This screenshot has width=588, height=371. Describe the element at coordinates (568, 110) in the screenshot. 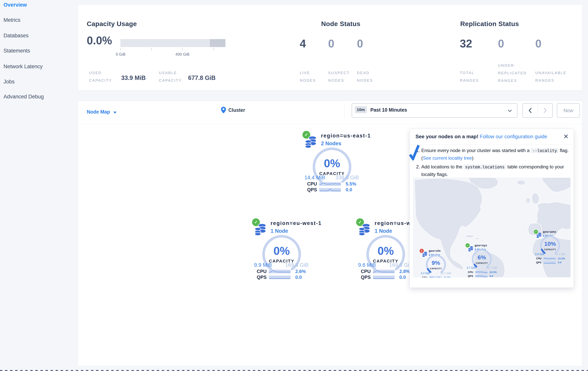

I see `now-button: Now` at that location.